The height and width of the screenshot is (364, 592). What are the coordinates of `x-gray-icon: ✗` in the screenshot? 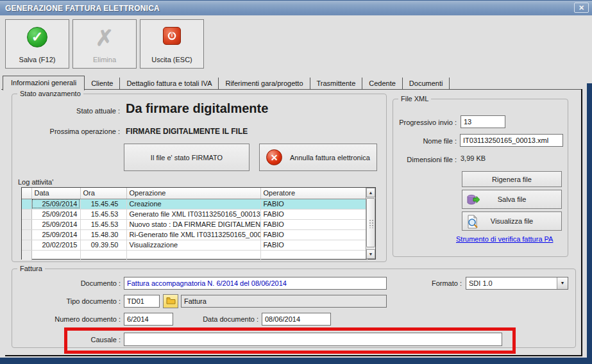 It's located at (105, 38).